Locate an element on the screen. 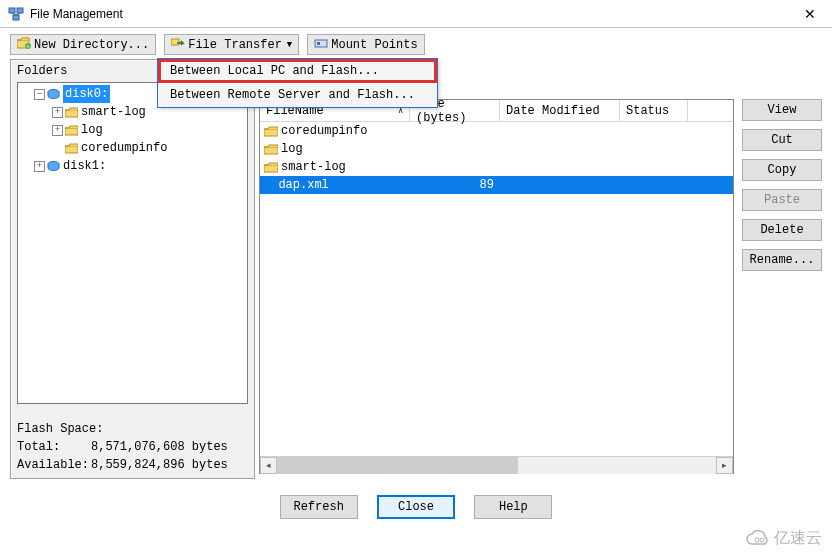 The width and height of the screenshot is (832, 555). new-directory-button: + New Directory... is located at coordinates (83, 44).